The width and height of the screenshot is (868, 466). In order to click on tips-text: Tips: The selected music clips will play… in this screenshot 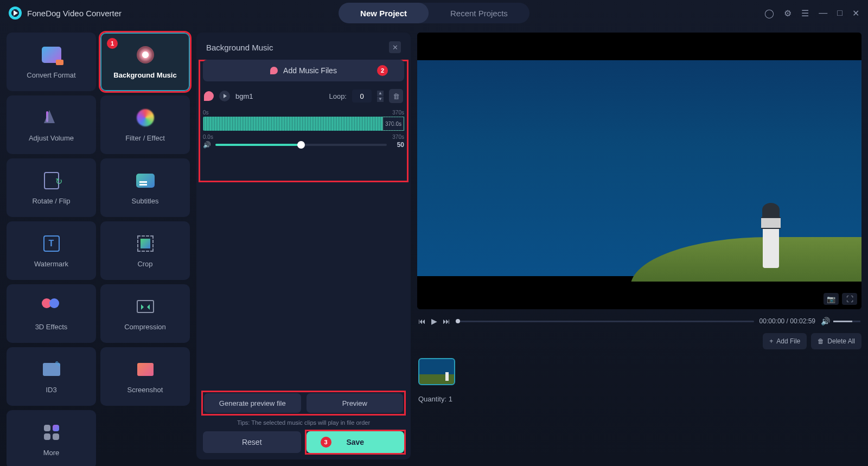, I will do `click(304, 423)`.